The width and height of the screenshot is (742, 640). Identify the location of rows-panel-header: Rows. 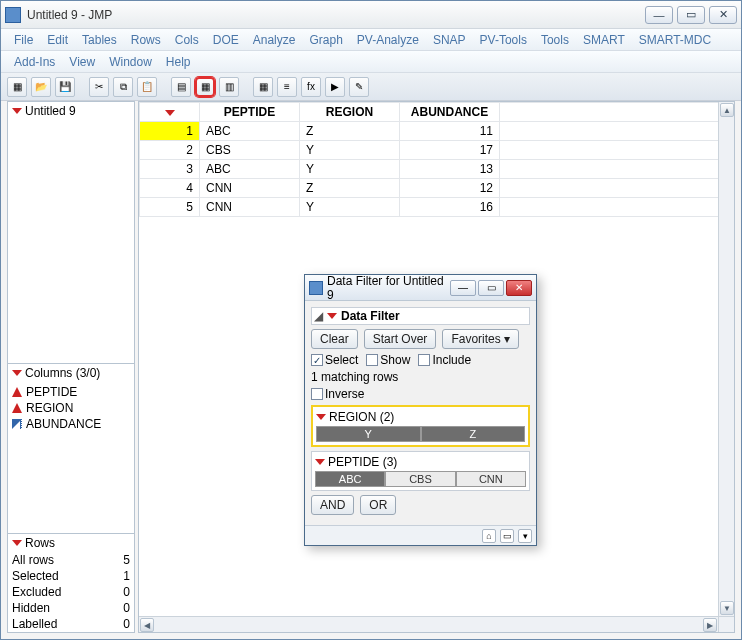
(71, 543).